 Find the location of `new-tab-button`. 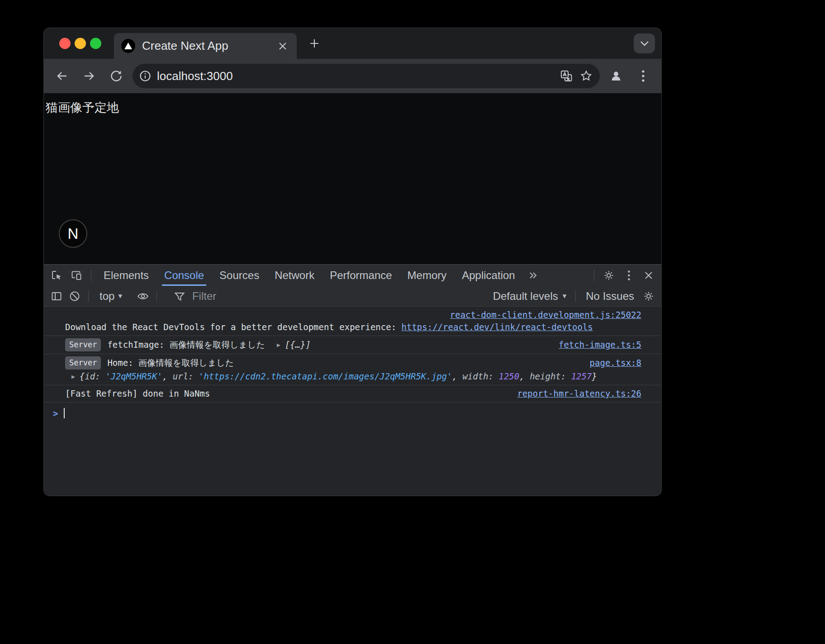

new-tab-button is located at coordinates (314, 43).